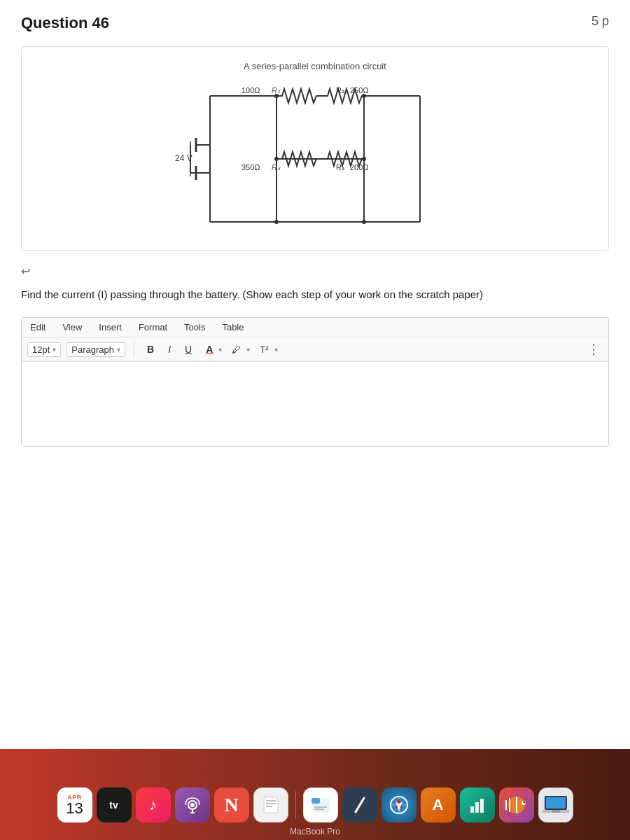 The width and height of the screenshot is (630, 840). Describe the element at coordinates (360, 90) in the screenshot. I see `svg-text: 250Ω` at that location.